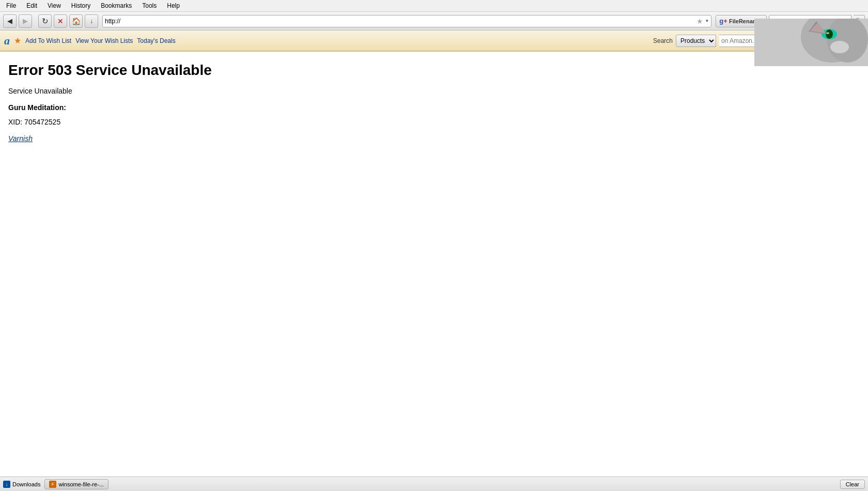  What do you see at coordinates (434, 122) in the screenshot?
I see `xid-value: XID: 705472525` at bounding box center [434, 122].